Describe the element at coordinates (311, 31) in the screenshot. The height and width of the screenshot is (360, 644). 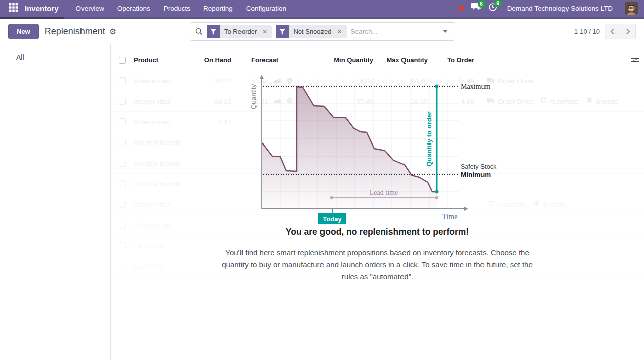
I see `filter-facet-not-snoozed: Not Snoozed ✕` at that location.